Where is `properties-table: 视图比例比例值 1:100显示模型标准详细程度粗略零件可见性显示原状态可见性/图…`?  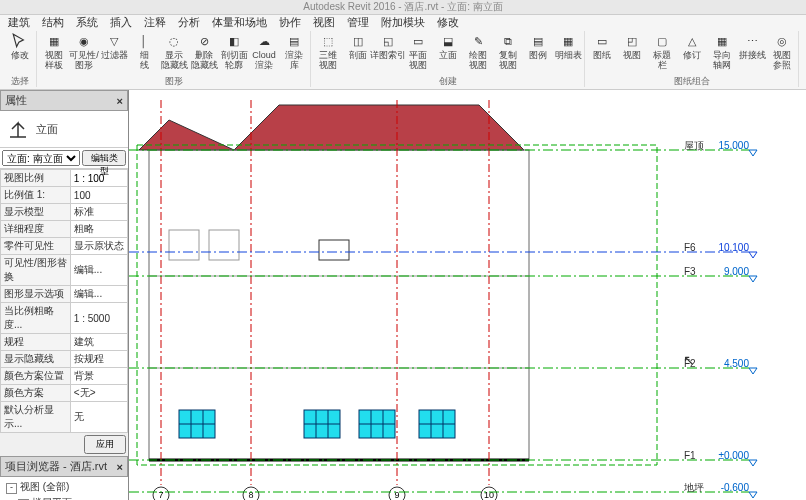
properties-table: 视图比例比例值 1:100显示模型标准详细程度粗略零件可见性显示原状态可见性/图… is located at coordinates (64, 301).